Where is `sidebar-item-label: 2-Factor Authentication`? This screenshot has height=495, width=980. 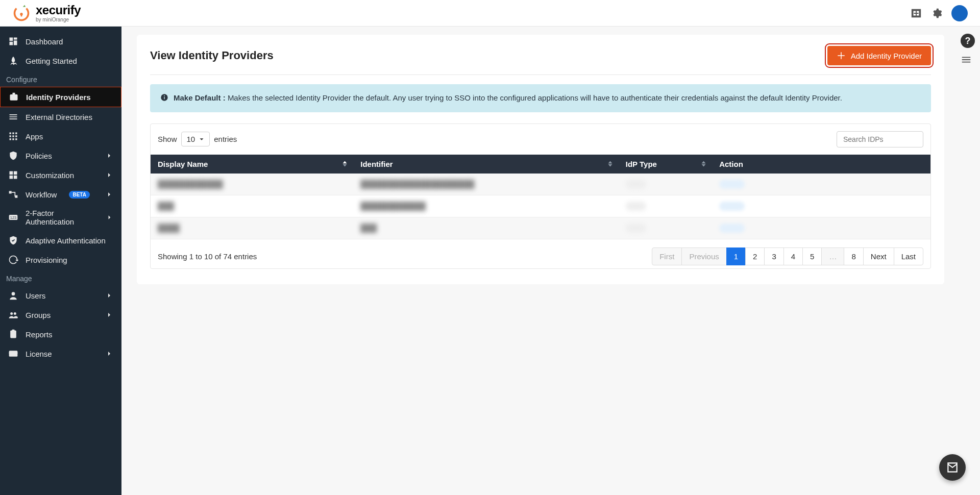
sidebar-item-label: 2-Factor Authentication is located at coordinates (62, 217).